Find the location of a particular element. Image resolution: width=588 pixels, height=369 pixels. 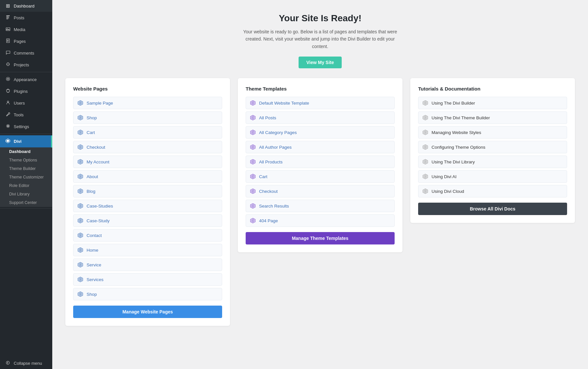

sidebar-label-posts: Posts is located at coordinates (19, 18).